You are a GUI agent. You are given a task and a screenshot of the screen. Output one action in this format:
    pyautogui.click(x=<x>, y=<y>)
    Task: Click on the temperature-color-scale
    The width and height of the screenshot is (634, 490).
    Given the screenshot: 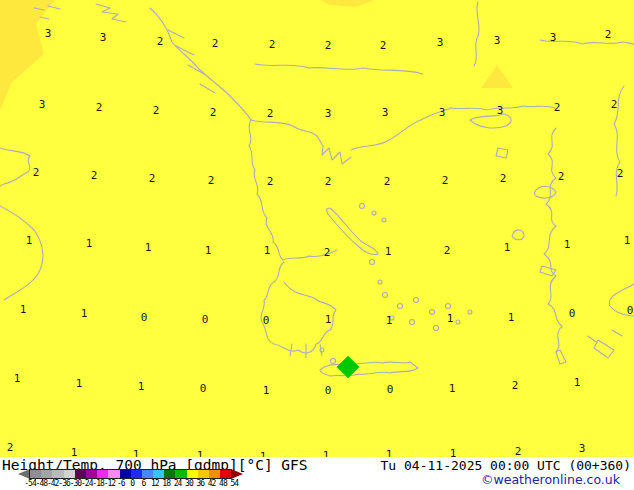 What is the action you would take?
    pyautogui.click(x=130, y=474)
    